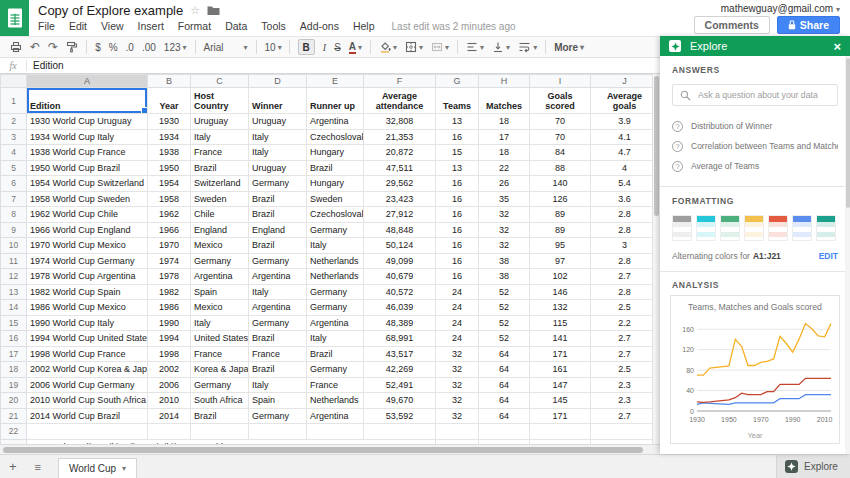 The width and height of the screenshot is (850, 478). What do you see at coordinates (504, 230) in the screenshot?
I see `cell-H9: 32` at bounding box center [504, 230].